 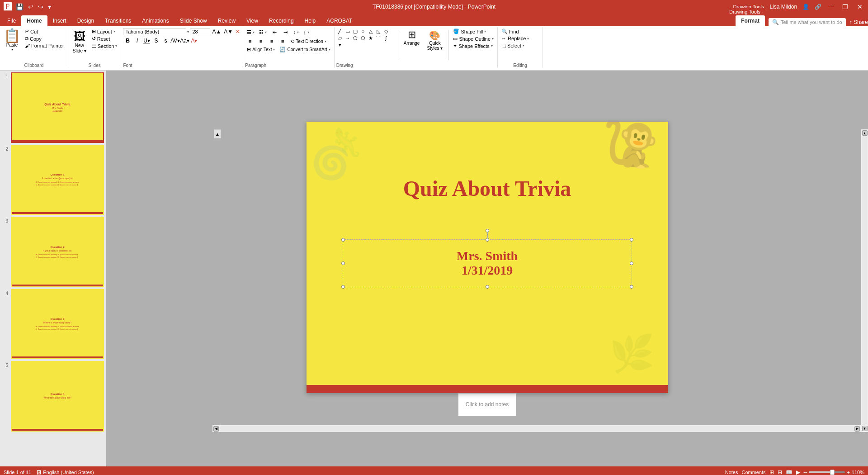 I want to click on new-slide-button: 🖼 NewSlide ▾, so click(x=80, y=42).